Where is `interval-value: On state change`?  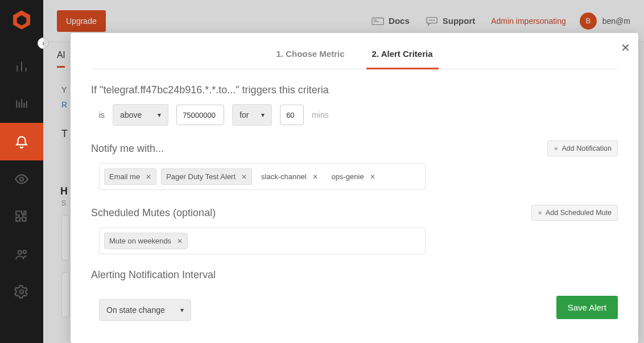 interval-value: On state change is located at coordinates (135, 310).